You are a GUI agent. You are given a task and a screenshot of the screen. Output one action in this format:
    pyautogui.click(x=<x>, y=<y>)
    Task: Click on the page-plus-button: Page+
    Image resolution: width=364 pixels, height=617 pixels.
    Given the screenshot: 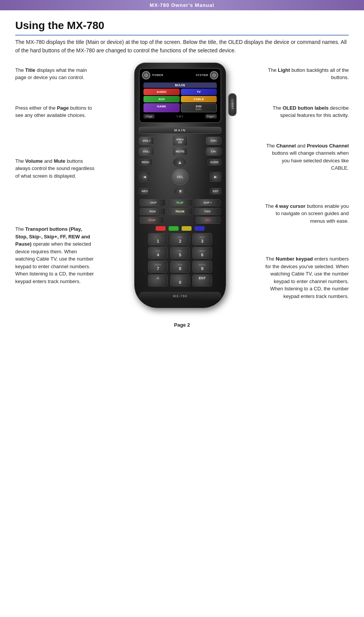 What is the action you would take?
    pyautogui.click(x=211, y=116)
    